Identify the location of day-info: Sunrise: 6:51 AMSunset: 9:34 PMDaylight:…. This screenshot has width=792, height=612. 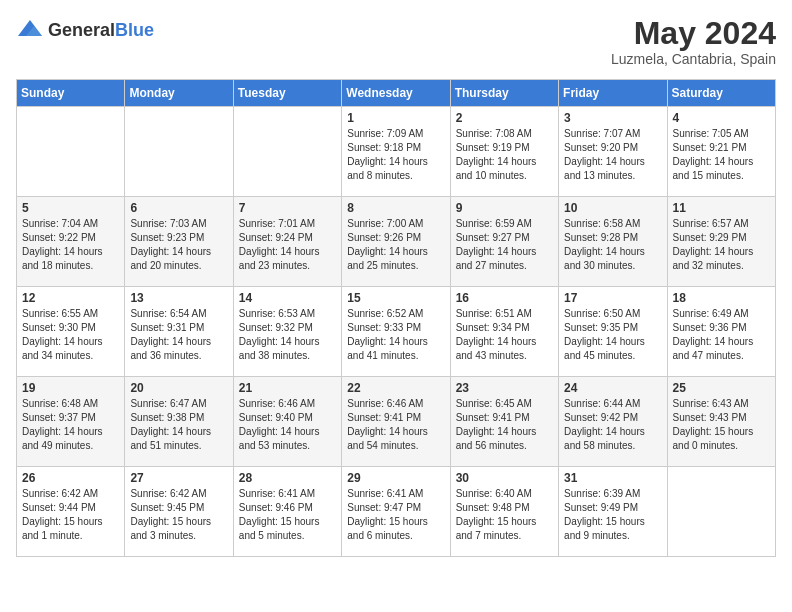
(504, 335).